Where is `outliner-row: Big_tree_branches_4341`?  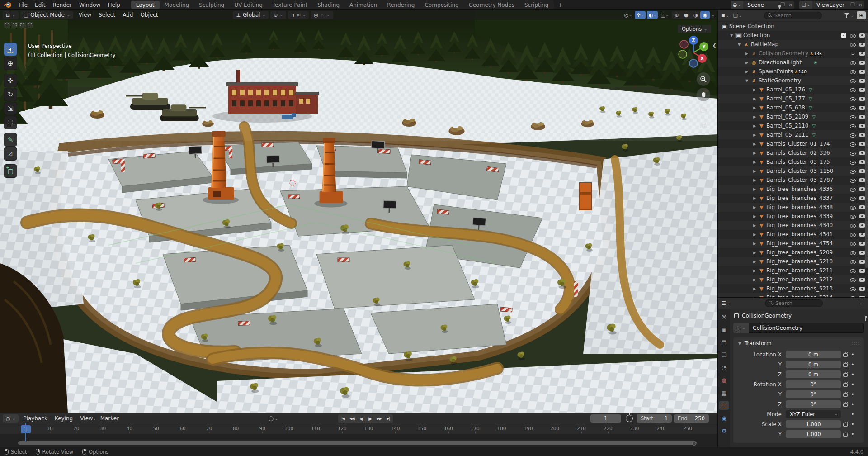
outliner-row: Big_tree_branches_4341 is located at coordinates (793, 234).